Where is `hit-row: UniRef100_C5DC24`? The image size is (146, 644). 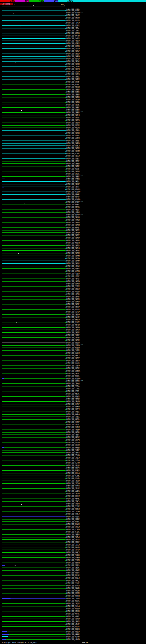 hit-row: UniRef100_C5DC24 is located at coordinates (73, 377).